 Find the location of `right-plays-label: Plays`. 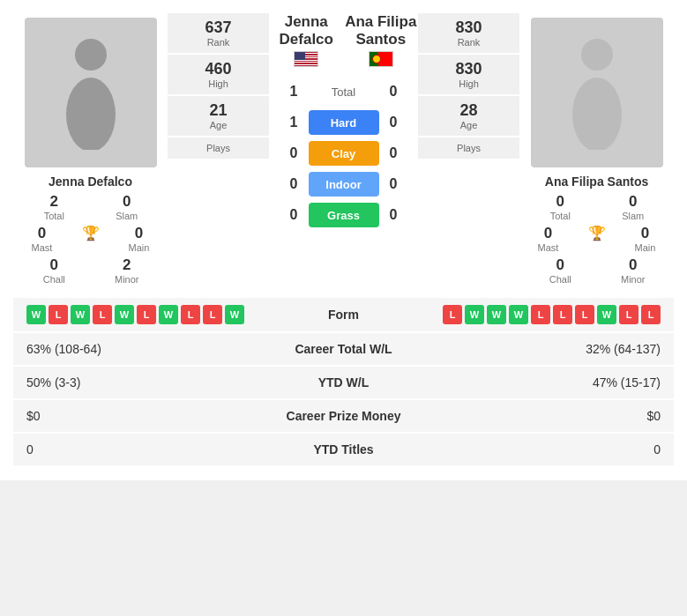

right-plays-label: Plays is located at coordinates (469, 148).